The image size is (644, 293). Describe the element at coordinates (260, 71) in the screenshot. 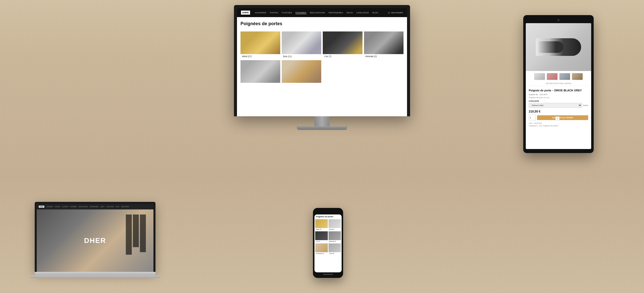

I see `product-image-row2a` at that location.